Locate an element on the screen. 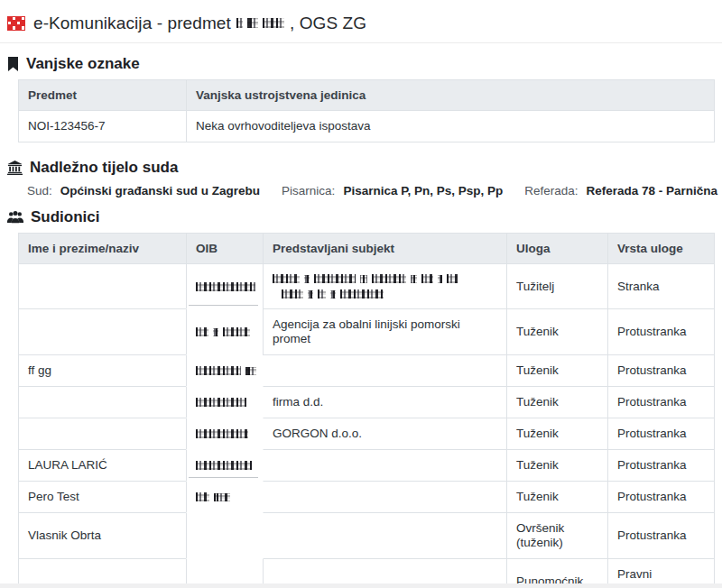 The height and width of the screenshot is (588, 722). col-header-jedinica: Vanjska ustrojstvena jedinica is located at coordinates (449, 96).